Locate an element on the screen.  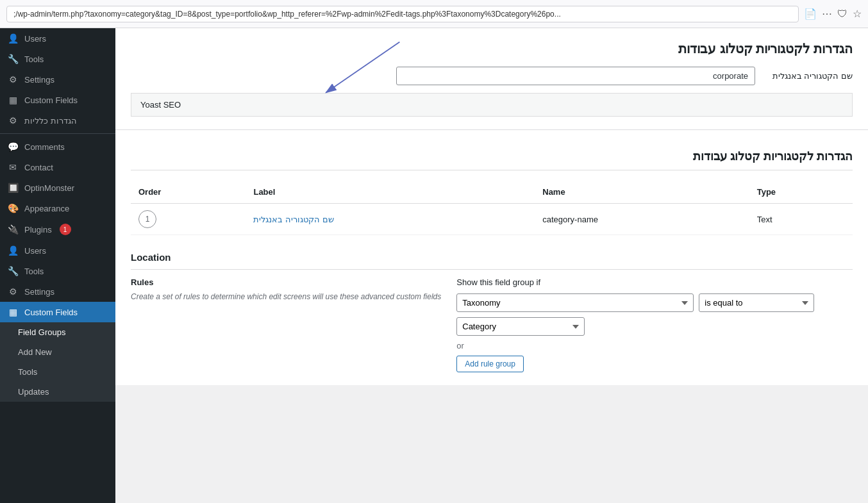
row-name: category-name is located at coordinates (642, 219).